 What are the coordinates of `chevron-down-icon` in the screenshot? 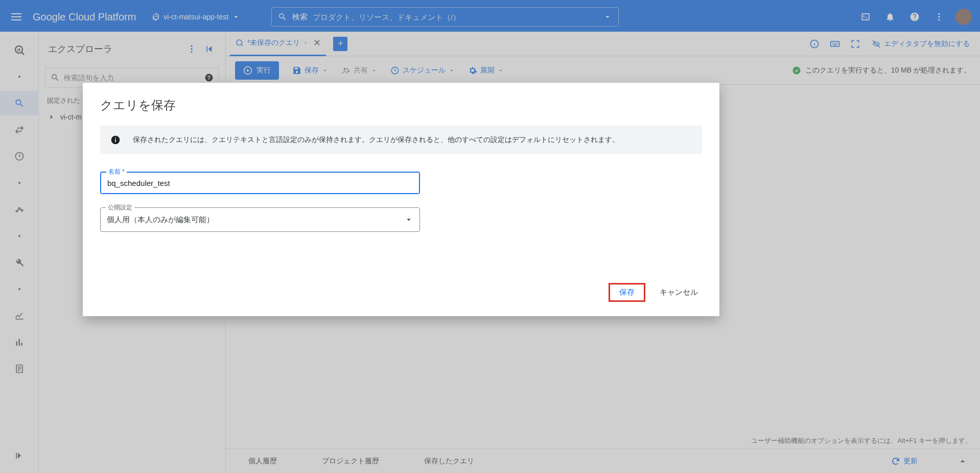 It's located at (409, 220).